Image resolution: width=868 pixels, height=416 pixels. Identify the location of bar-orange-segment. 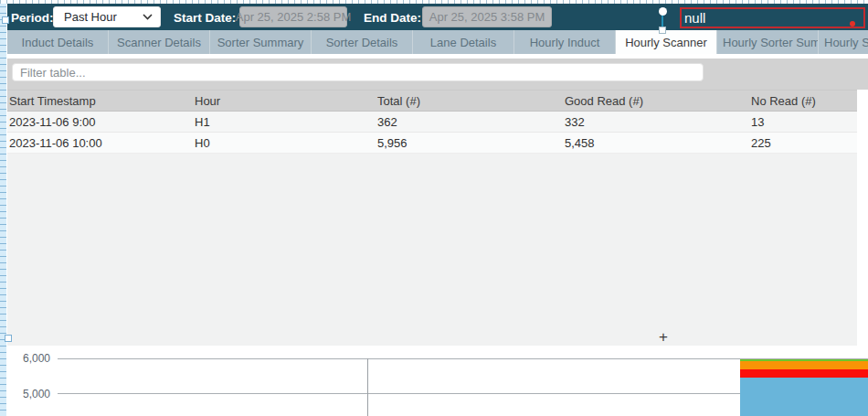
(804, 366).